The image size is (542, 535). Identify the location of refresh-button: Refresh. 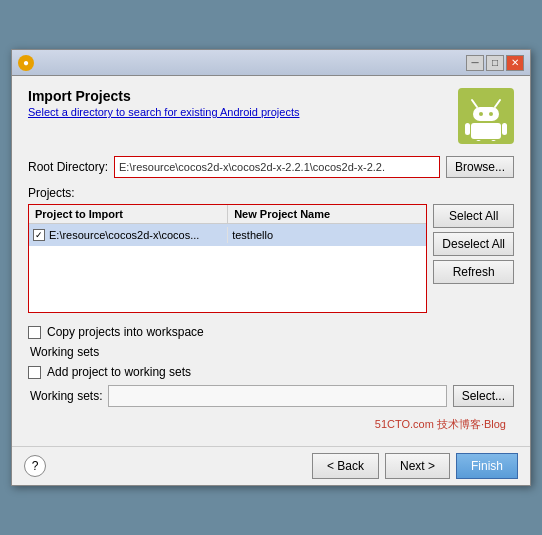
(474, 272).